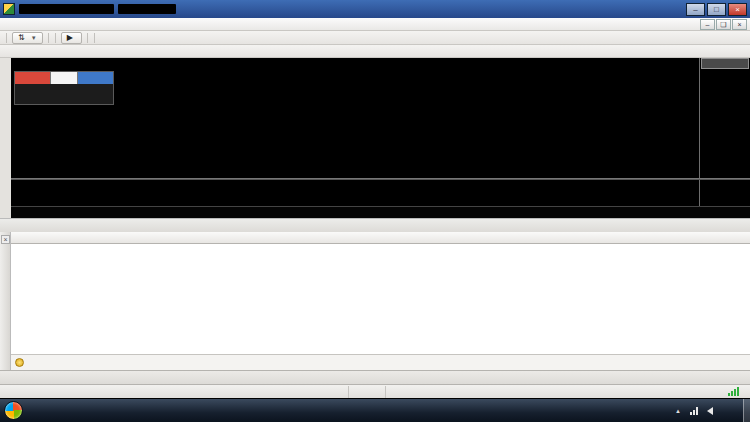 Image resolution: width=750 pixels, height=422 pixels. I want to click on time-axis, so click(380, 212).